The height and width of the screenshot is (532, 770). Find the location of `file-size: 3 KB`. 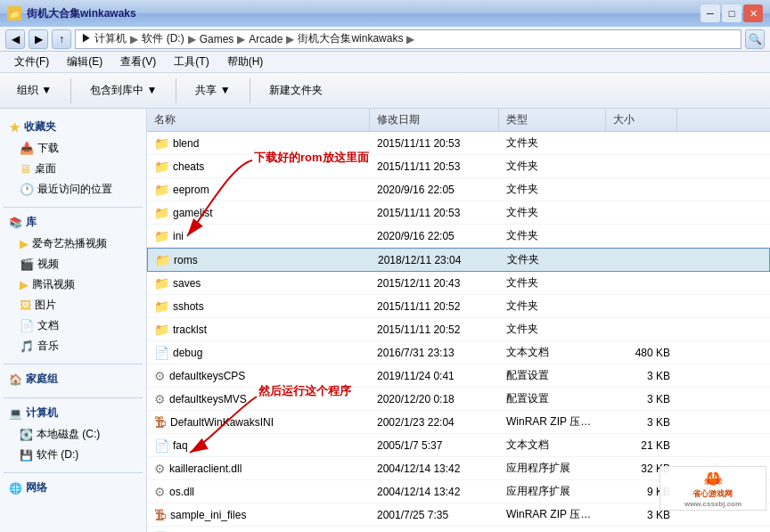

file-size: 3 KB is located at coordinates (642, 422).